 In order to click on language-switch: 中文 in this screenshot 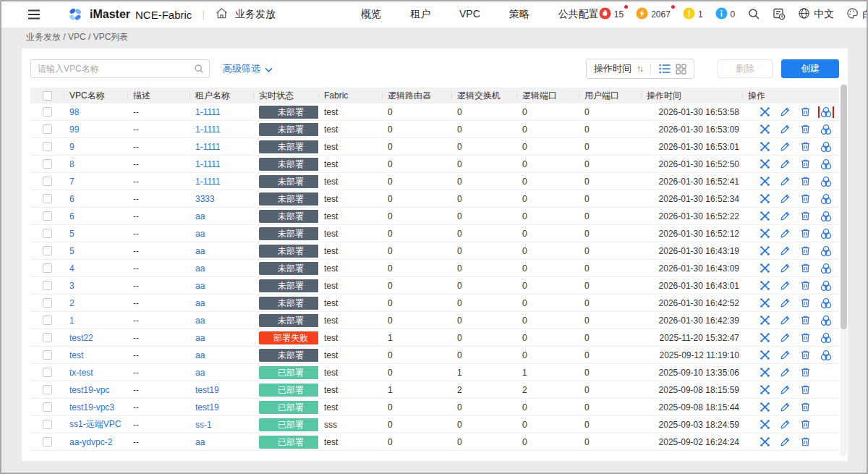, I will do `click(816, 14)`.